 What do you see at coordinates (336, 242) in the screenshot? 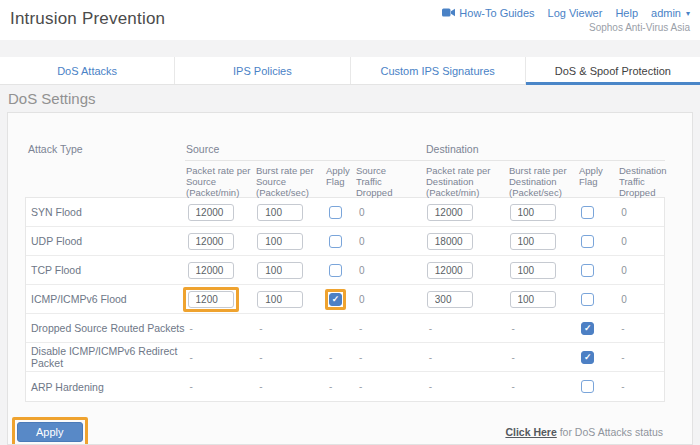
I see `udp-flood-src-apply-flag-checkbox` at bounding box center [336, 242].